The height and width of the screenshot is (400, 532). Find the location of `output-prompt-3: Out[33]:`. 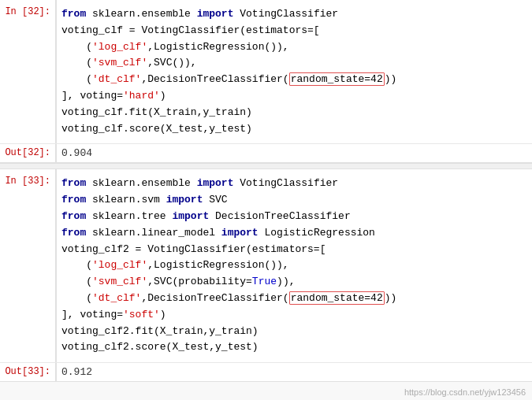

output-prompt-3: Out[33]: is located at coordinates (28, 372).